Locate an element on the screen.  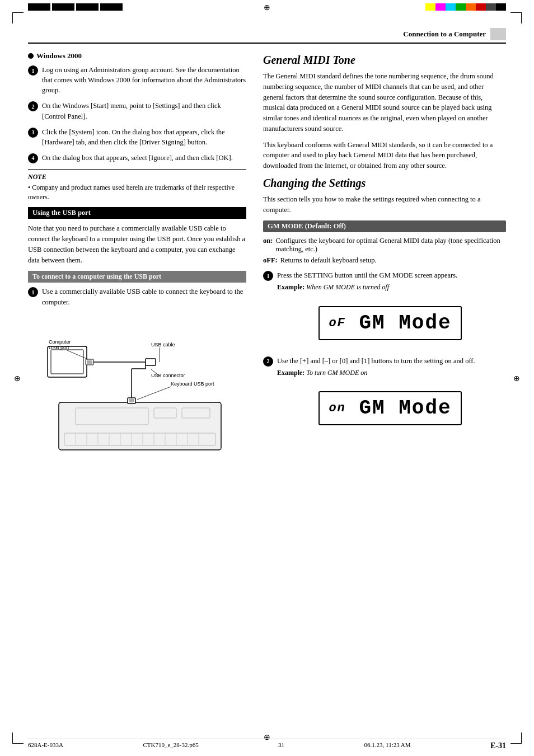
color-strip-black is located at coordinates (501, 7).